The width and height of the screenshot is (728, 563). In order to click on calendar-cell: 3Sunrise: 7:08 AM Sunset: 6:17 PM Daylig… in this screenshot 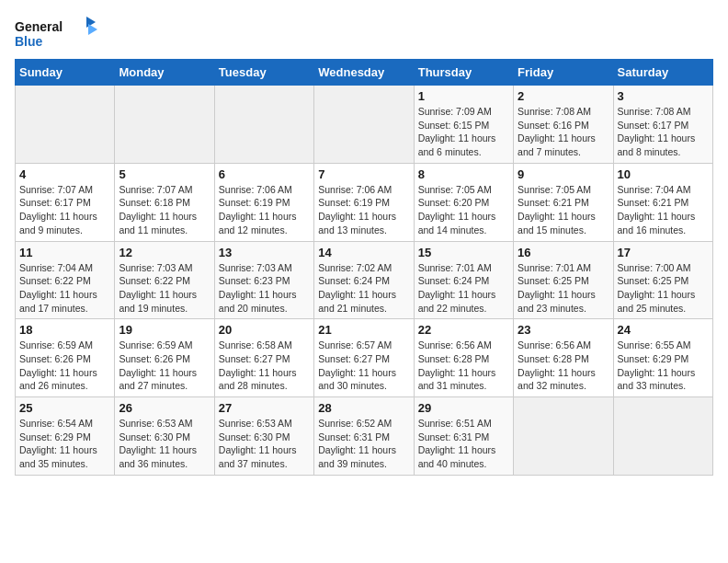, I will do `click(663, 125)`.